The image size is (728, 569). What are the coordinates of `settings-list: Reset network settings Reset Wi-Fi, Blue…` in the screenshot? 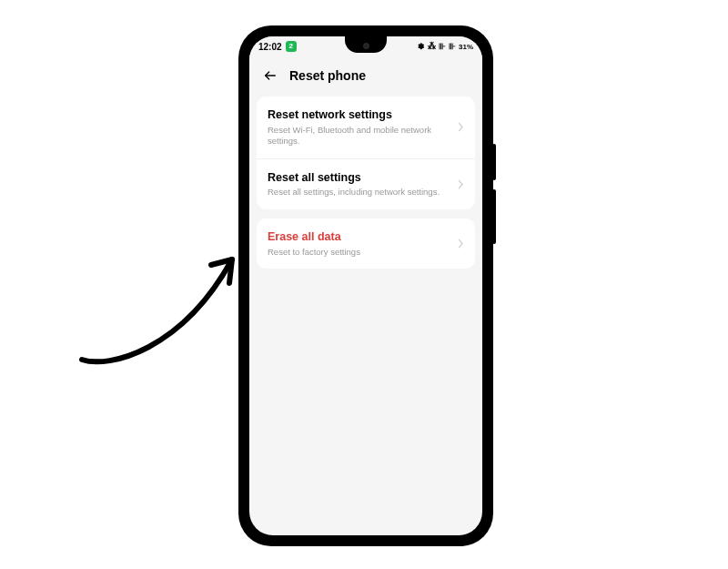 It's located at (366, 182).